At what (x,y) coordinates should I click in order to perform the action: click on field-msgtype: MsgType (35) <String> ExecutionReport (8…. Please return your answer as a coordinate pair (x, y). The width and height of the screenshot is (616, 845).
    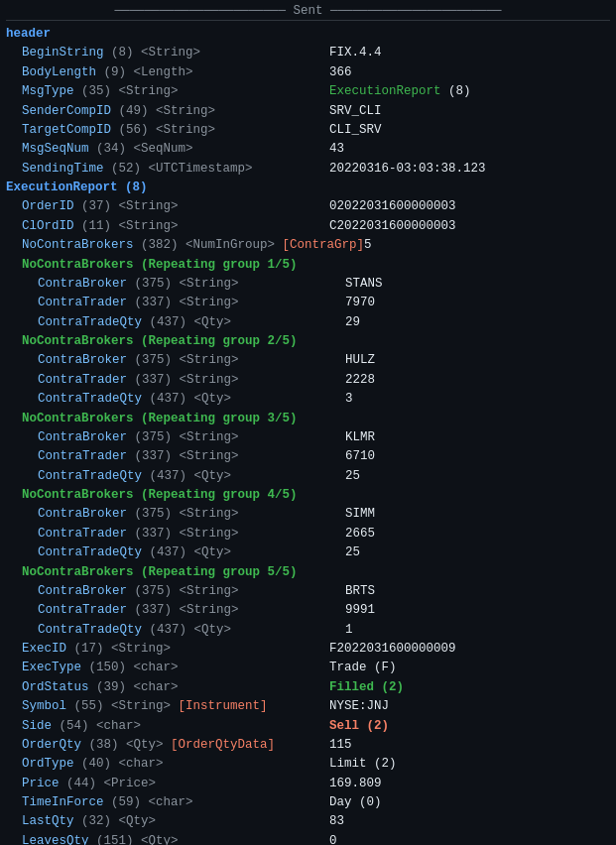
    Looking at the image, I should click on (308, 91).